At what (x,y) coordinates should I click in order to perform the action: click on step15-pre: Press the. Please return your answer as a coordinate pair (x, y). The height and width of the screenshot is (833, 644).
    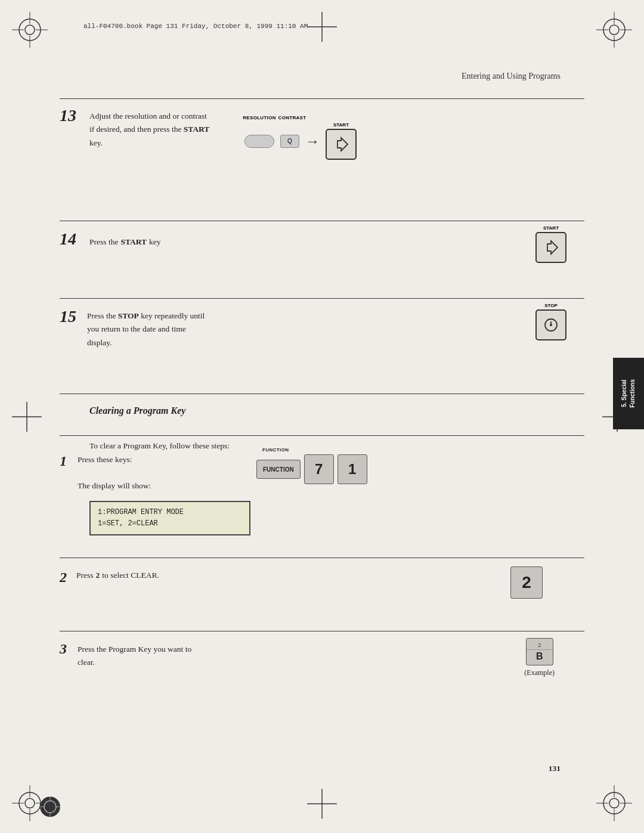
    Looking at the image, I should click on (101, 316).